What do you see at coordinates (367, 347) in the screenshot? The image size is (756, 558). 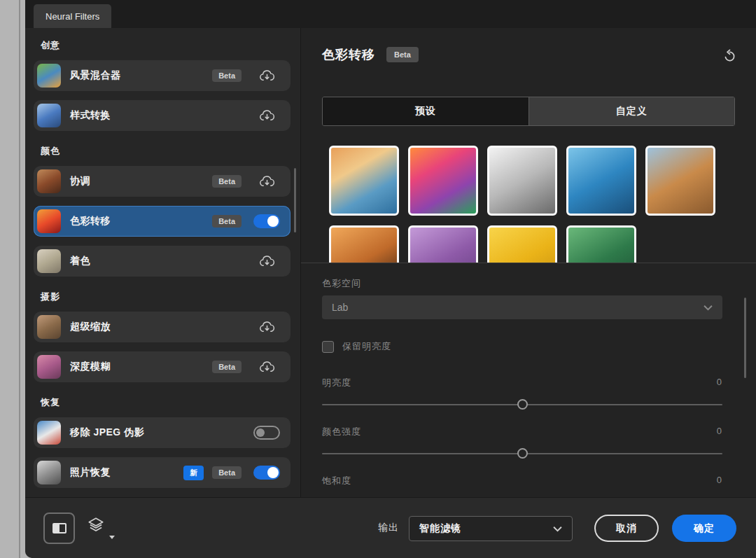 I see `preserve-luminosity-label: 保留明亮度` at bounding box center [367, 347].